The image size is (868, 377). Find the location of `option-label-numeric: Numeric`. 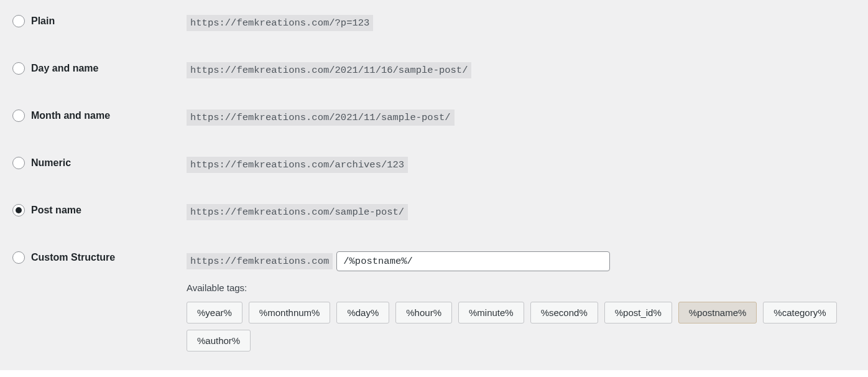

option-label-numeric: Numeric is located at coordinates (99, 163).